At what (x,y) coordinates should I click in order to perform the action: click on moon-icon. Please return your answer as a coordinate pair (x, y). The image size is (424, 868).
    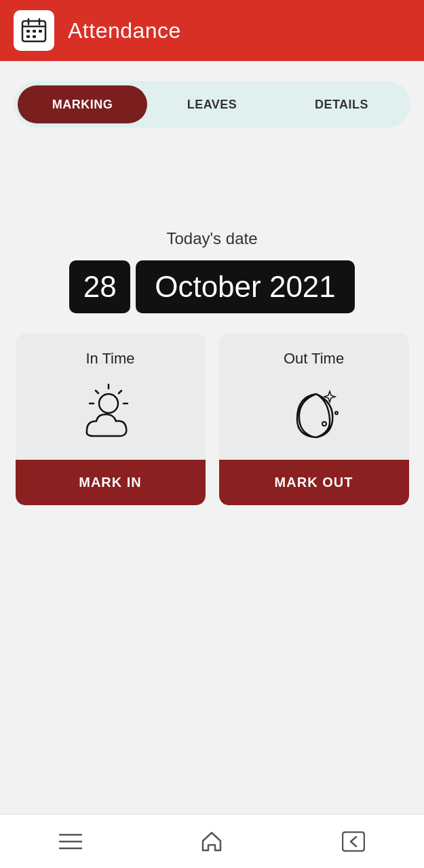
    Looking at the image, I should click on (314, 412).